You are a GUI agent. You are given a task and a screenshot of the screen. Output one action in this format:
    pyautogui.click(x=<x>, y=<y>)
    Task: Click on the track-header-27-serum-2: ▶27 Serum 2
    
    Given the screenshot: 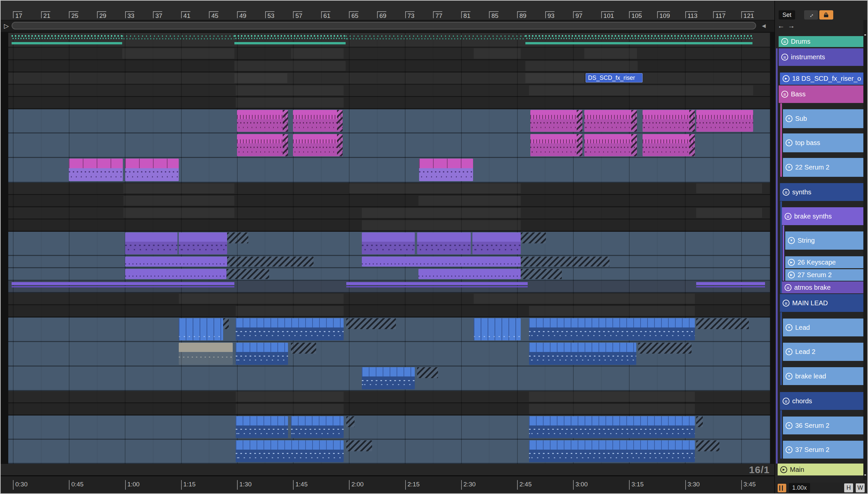 What is the action you would take?
    pyautogui.click(x=825, y=275)
    